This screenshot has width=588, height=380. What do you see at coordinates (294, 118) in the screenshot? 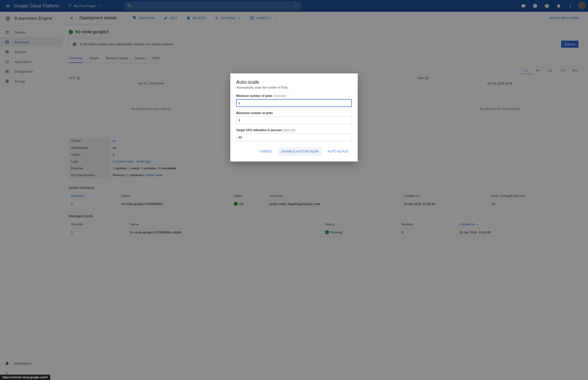
I see `field-max-pods: Maximum number of pods` at bounding box center [294, 118].